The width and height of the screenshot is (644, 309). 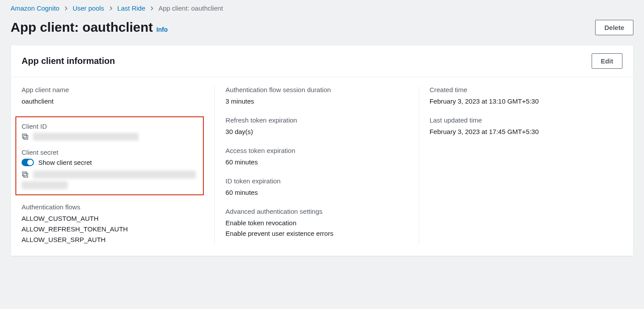 I want to click on field-label: Advanced authentication settings, so click(x=316, y=212).